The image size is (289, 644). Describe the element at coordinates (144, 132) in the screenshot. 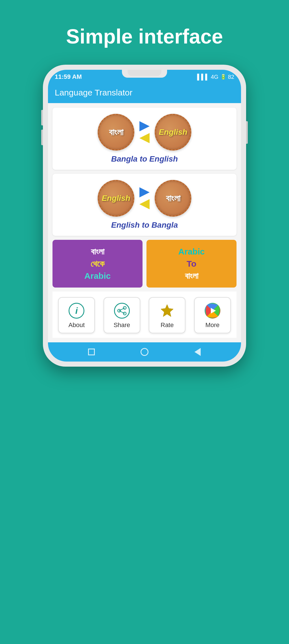

I see `card1-icons-row: বাংলা English` at that location.